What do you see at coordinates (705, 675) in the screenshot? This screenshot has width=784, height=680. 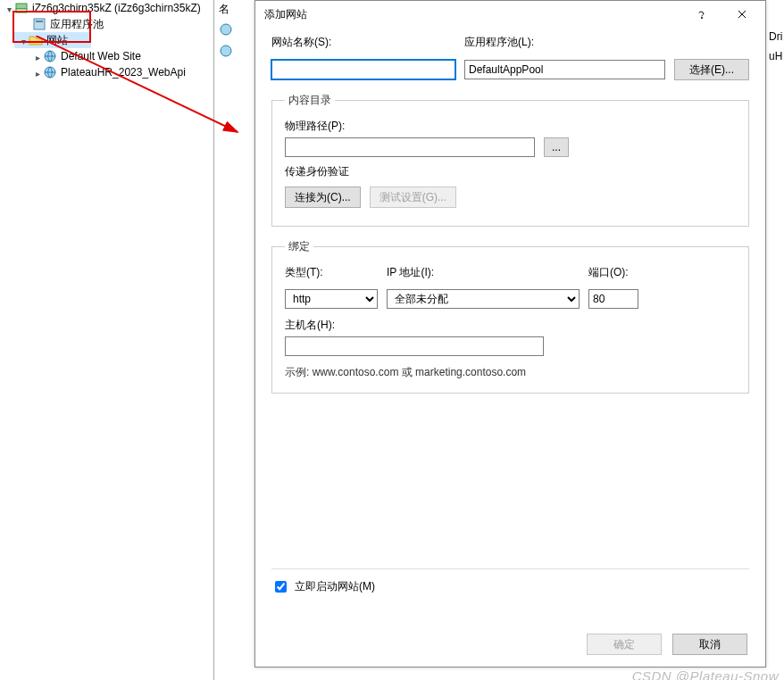 I see `watermark-text: CSDN @Plateau-Snow` at bounding box center [705, 675].